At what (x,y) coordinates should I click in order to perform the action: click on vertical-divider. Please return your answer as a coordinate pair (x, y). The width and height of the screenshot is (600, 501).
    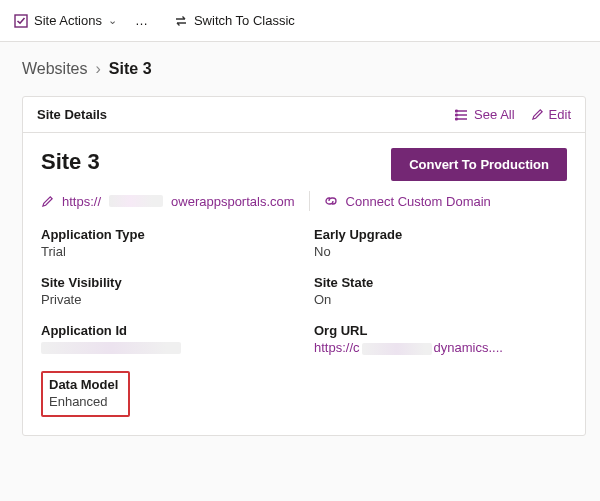
    Looking at the image, I should click on (310, 201).